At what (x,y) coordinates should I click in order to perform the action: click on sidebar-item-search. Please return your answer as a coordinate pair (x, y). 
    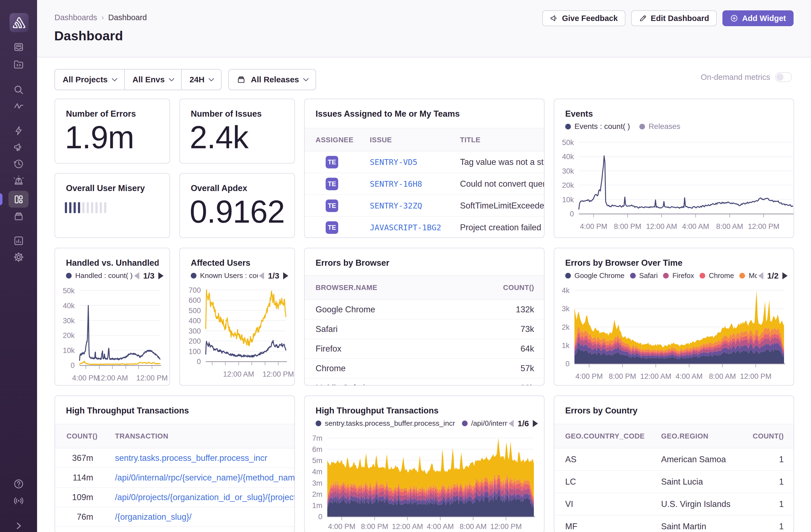
    Looking at the image, I should click on (18, 90).